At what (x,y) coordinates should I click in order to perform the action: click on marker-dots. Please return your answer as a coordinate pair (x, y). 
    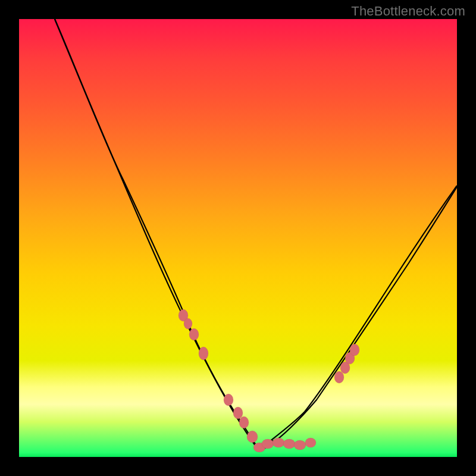
    Looking at the image, I should click on (269, 381).